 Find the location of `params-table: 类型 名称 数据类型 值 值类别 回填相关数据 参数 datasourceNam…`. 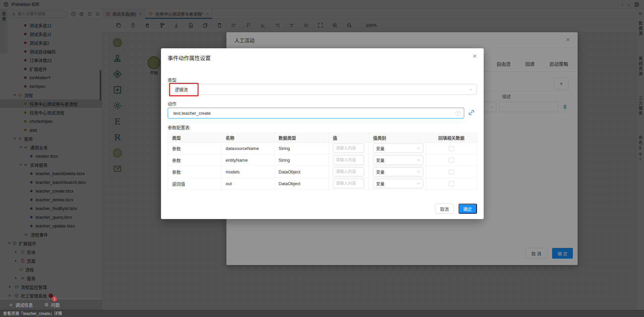

params-table: 类型 名称 数据类型 值 值类别 回填相关数据 参数 datasourceNam… is located at coordinates (322, 161).